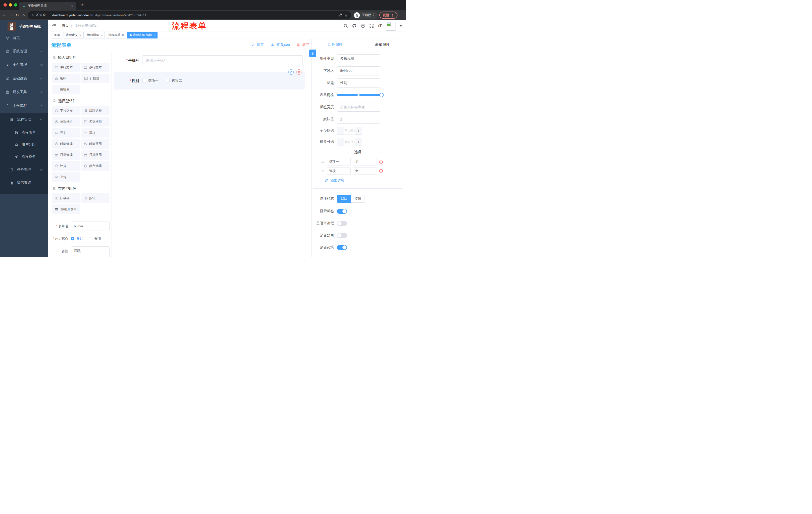 This screenshot has height=514, width=812. I want to click on link-badge, so click(313, 53).